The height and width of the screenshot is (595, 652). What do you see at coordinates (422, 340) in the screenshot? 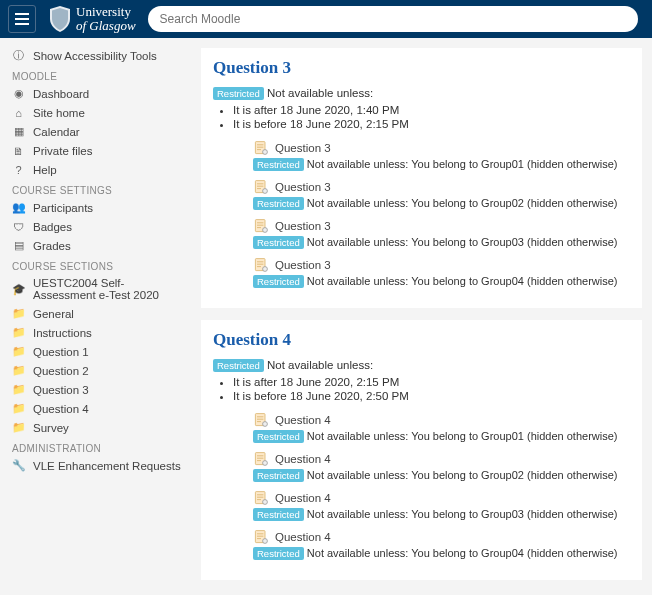
I see `section-title: Question 4` at bounding box center [422, 340].